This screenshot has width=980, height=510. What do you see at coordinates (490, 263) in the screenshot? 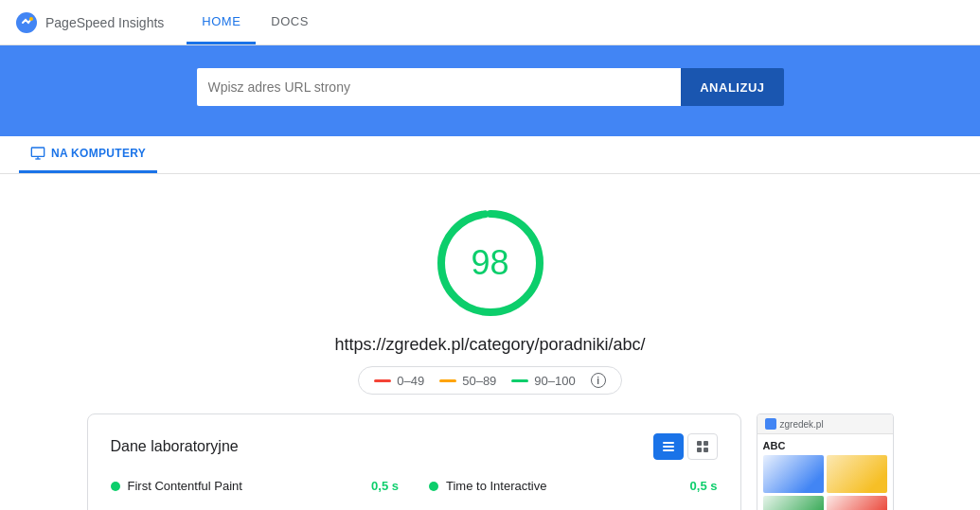
I see `score-ring: 98` at bounding box center [490, 263].